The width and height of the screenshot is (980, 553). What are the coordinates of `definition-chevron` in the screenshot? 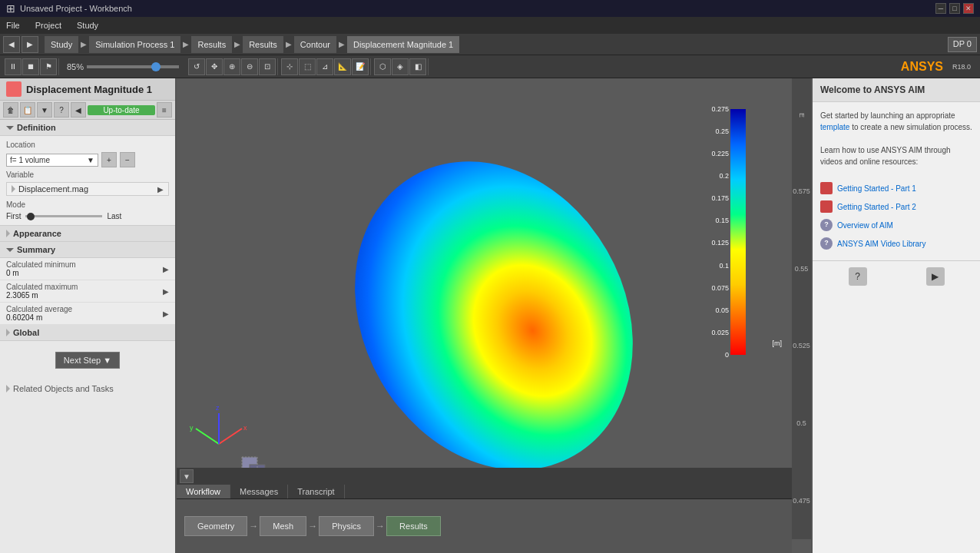 It's located at (10, 127).